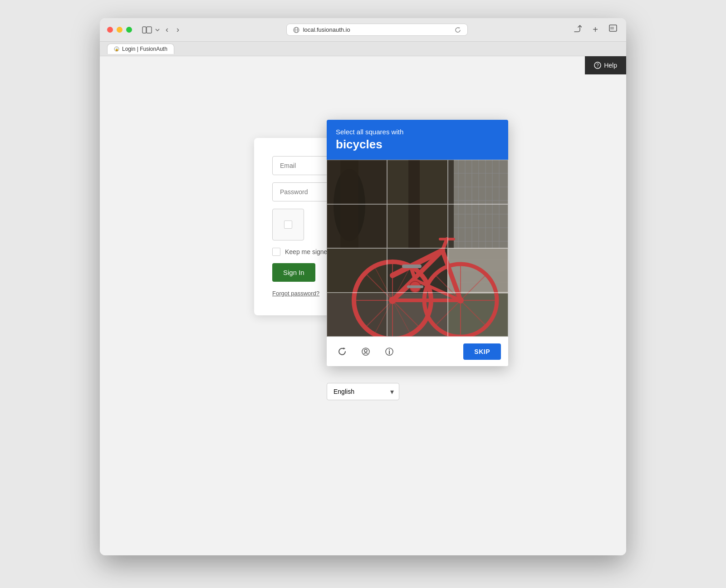 The height and width of the screenshot is (588, 726). I want to click on captcha-checkbox-area, so click(288, 225).